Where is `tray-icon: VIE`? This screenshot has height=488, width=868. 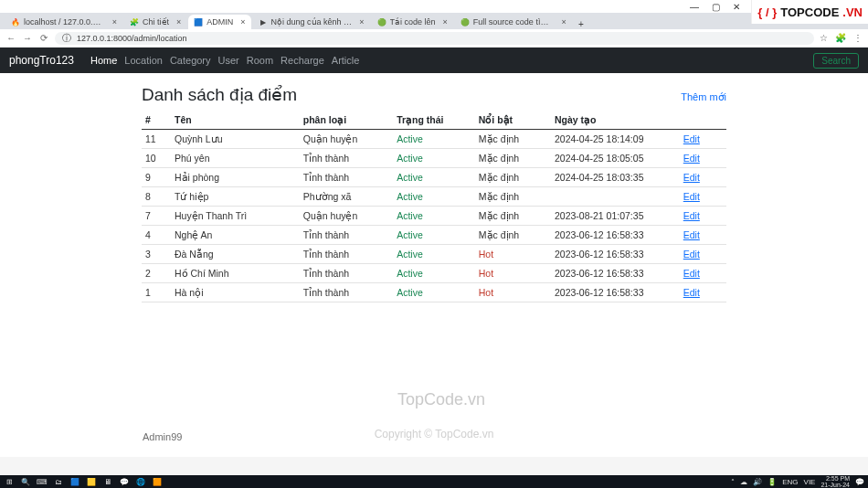
tray-icon: VIE is located at coordinates (810, 483).